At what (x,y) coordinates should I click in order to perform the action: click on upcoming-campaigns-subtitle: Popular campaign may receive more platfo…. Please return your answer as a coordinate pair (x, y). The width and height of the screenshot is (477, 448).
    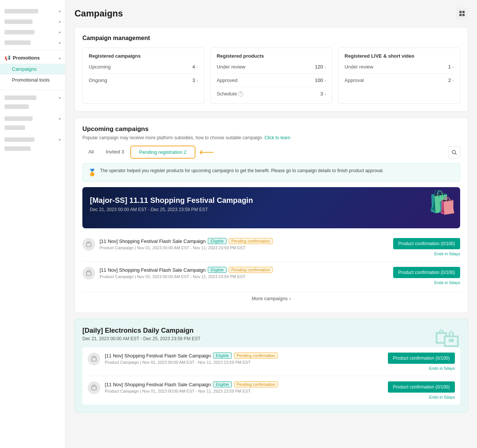
    Looking at the image, I should click on (271, 138).